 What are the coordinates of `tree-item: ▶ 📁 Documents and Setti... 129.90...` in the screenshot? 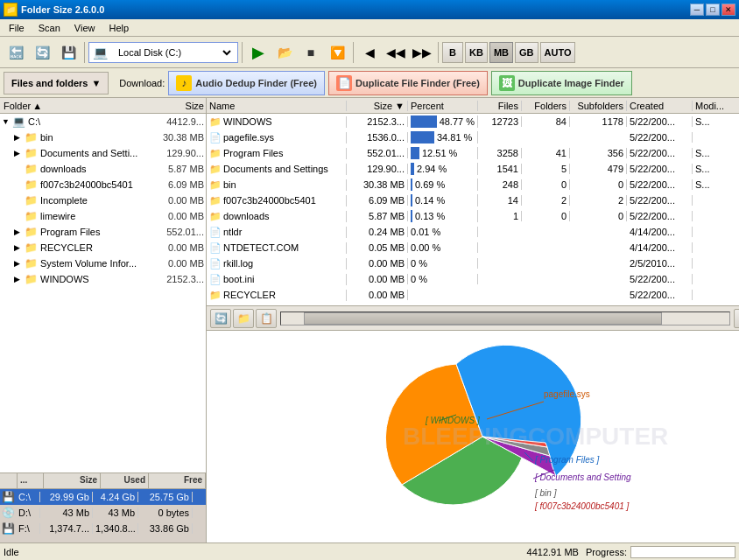 It's located at (103, 153).